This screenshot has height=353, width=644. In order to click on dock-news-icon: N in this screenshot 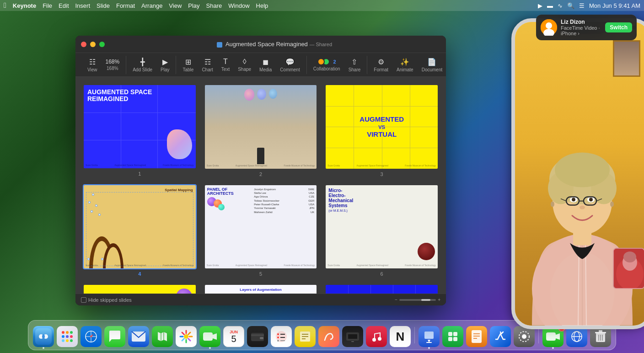, I will do `click(400, 337)`.